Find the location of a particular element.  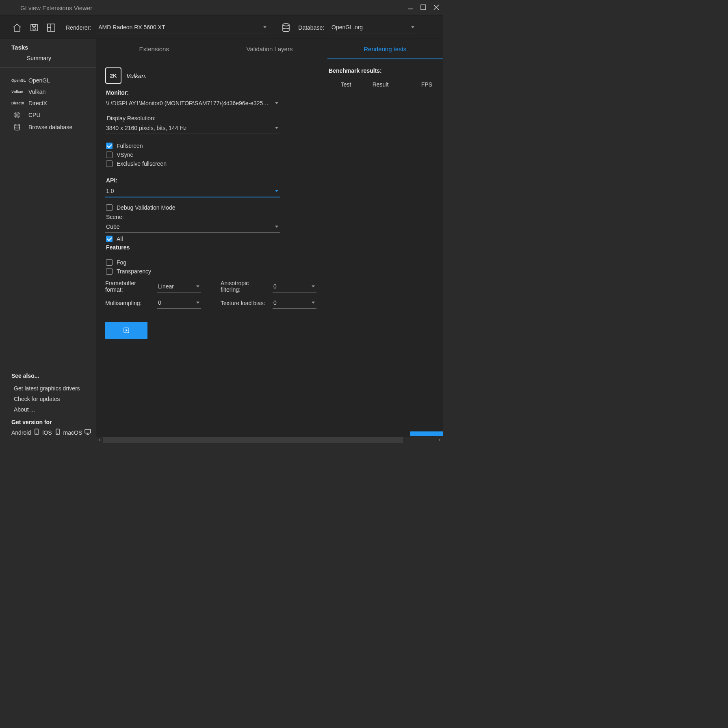

api-select: 1.0 is located at coordinates (193, 191).